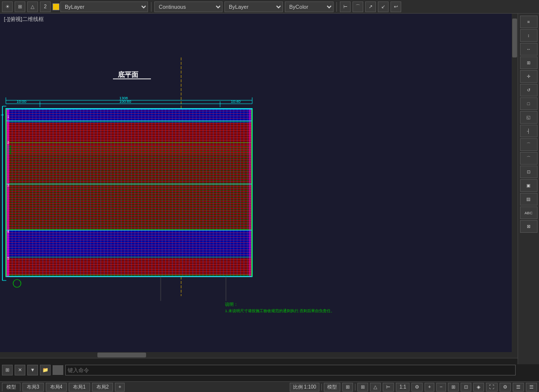 The image size is (539, 392). What do you see at coordinates (345, 7) in the screenshot?
I see `toolbar-icon-1: ⊢` at bounding box center [345, 7].